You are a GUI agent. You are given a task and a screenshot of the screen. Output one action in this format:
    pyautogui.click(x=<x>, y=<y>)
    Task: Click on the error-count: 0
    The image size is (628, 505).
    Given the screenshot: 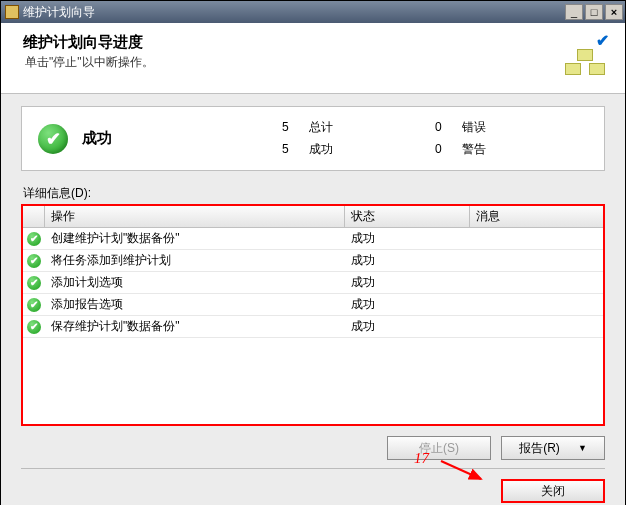 What is the action you would take?
    pyautogui.click(x=447, y=128)
    